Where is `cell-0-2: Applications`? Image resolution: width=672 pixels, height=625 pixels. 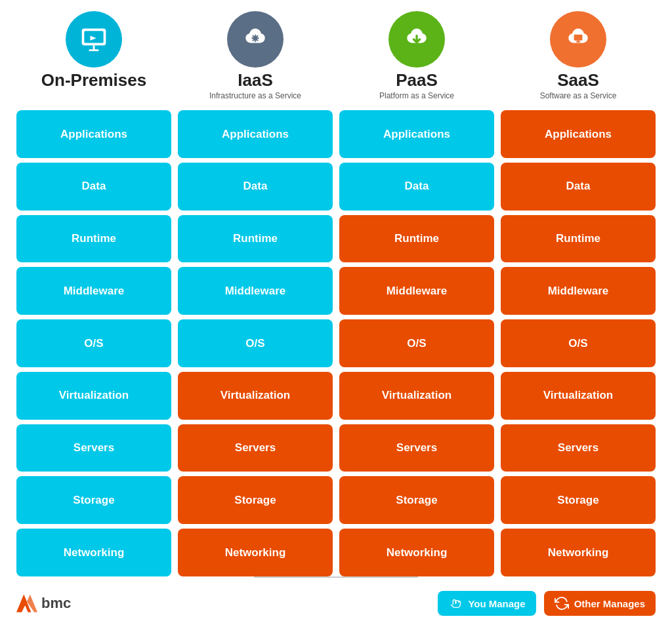 cell-0-2: Applications is located at coordinates (417, 134).